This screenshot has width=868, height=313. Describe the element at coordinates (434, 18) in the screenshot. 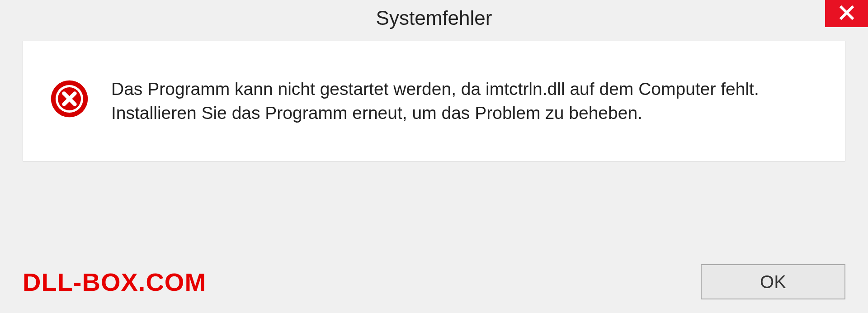

I see `dialog-title: Systemfehler` at that location.